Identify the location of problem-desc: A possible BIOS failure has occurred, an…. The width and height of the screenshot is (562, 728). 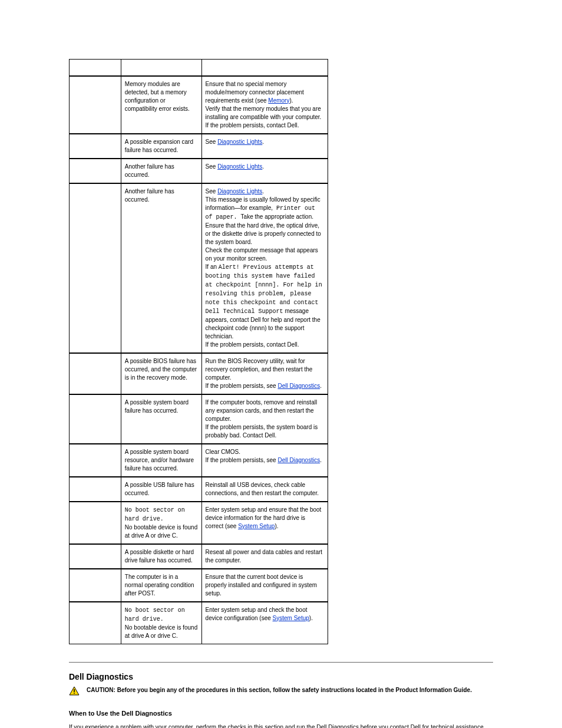
(161, 374).